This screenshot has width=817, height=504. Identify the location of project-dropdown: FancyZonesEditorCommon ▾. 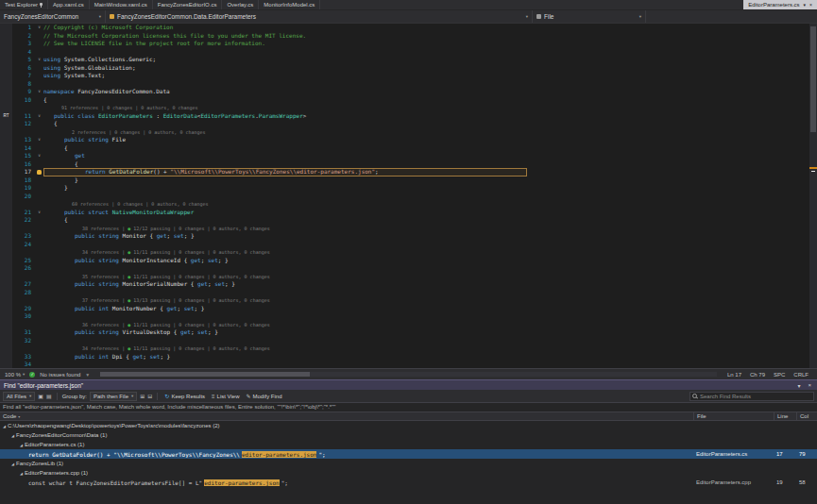
(53, 17).